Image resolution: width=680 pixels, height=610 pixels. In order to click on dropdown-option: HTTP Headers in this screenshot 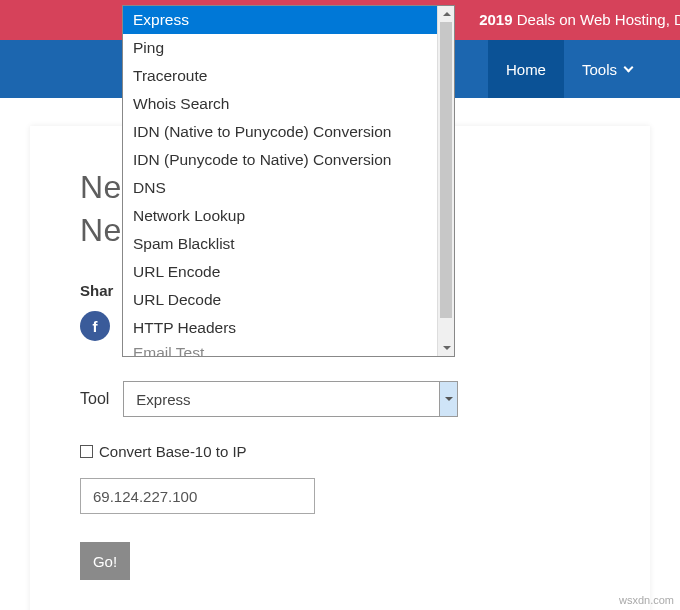, I will do `click(288, 328)`.